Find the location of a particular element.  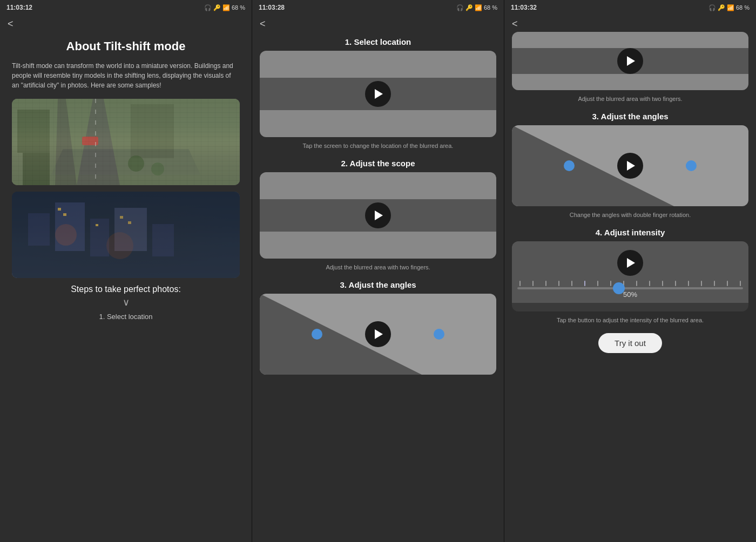

signal-icon-3: 📶 is located at coordinates (731, 8).